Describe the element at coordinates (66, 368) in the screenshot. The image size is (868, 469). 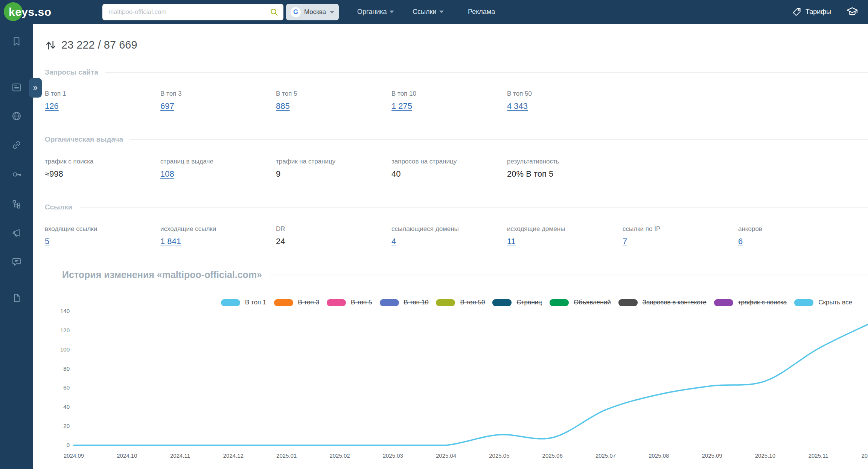
I see `svg-text: 80` at that location.